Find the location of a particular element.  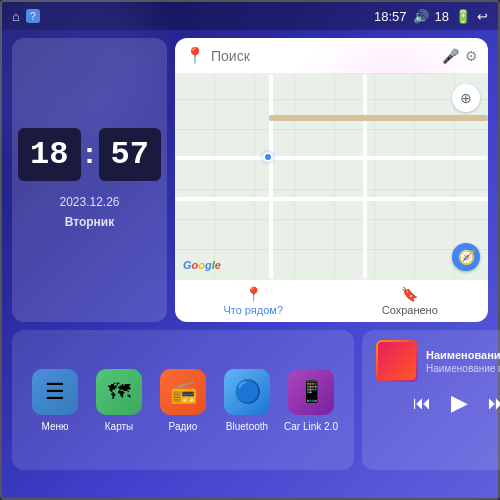

clock-colon: : is located at coordinates (90, 153).